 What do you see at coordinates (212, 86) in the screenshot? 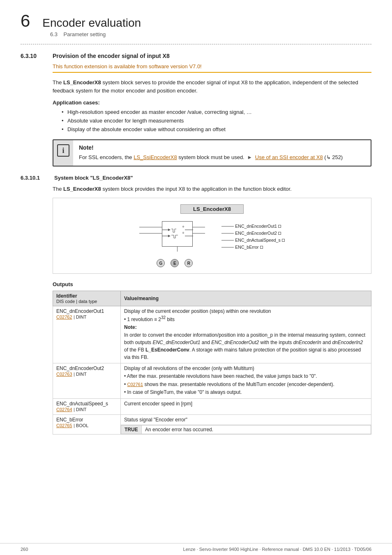
I see `body-text-1: The LS_EncoderX8 system block serves to …` at bounding box center [212, 86].